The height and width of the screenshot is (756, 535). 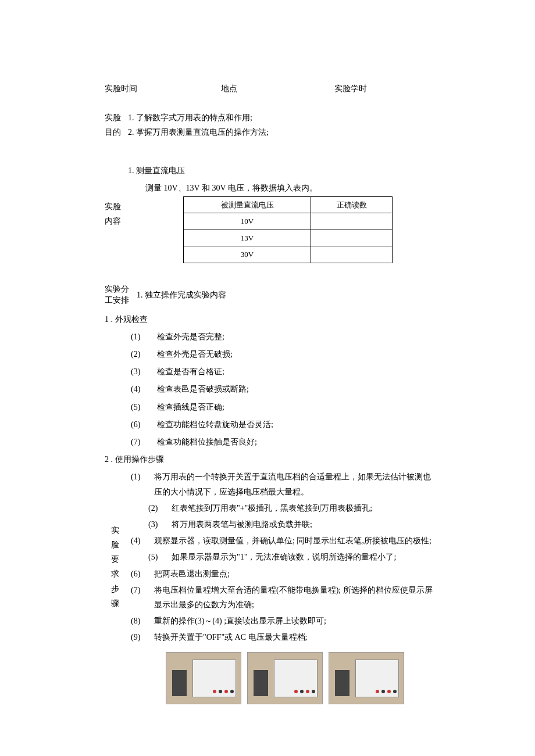 What do you see at coordinates (270, 125) in the screenshot?
I see `purpose-block: 实脸 1. 了解数字式万用表的特点和作用; 目的 2. 掌握万用表测量直流电压的…` at bounding box center [270, 125].